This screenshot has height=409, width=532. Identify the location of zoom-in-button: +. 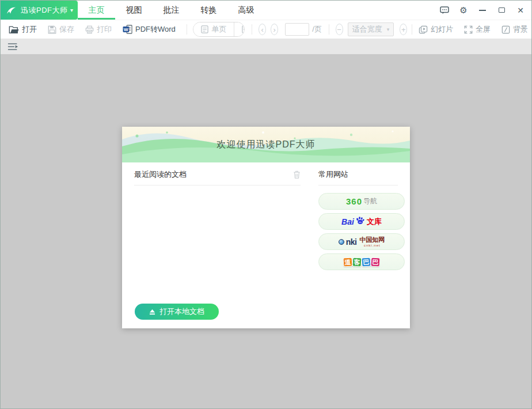
(403, 29).